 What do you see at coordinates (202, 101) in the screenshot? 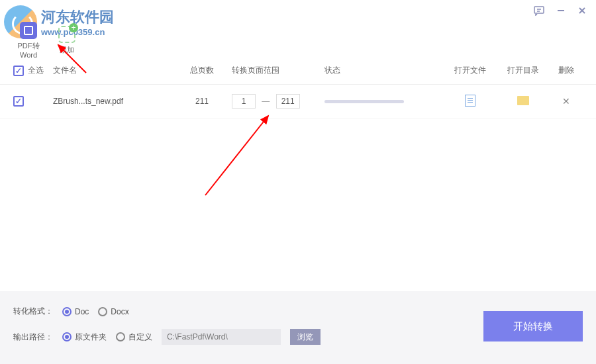
I see `row-total-pages: 211` at bounding box center [202, 101].